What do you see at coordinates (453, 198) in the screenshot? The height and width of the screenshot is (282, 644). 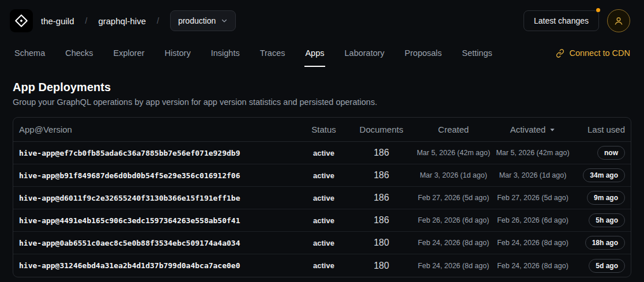 I see `cell-created: Feb 27, 2026 (5d ago)` at bounding box center [453, 198].